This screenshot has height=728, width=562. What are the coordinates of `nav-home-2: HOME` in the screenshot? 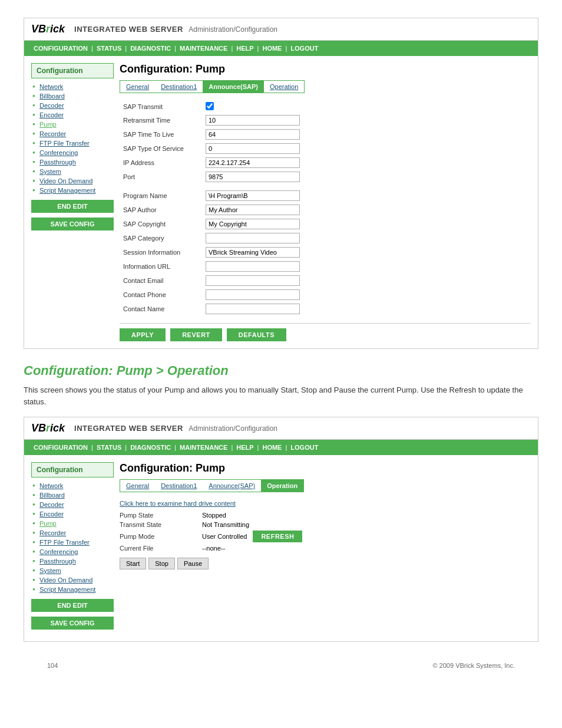 It's located at (272, 447).